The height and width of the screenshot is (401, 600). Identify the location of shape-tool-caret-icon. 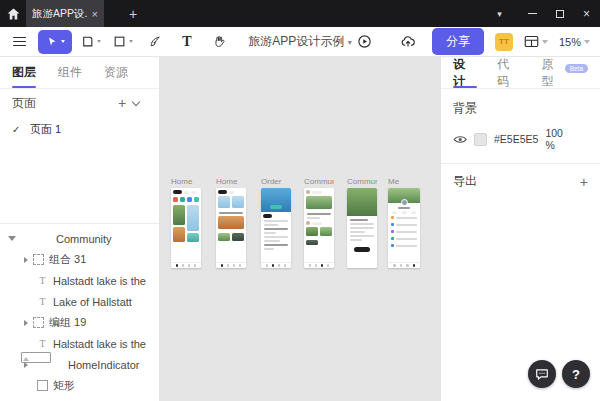
(131, 42).